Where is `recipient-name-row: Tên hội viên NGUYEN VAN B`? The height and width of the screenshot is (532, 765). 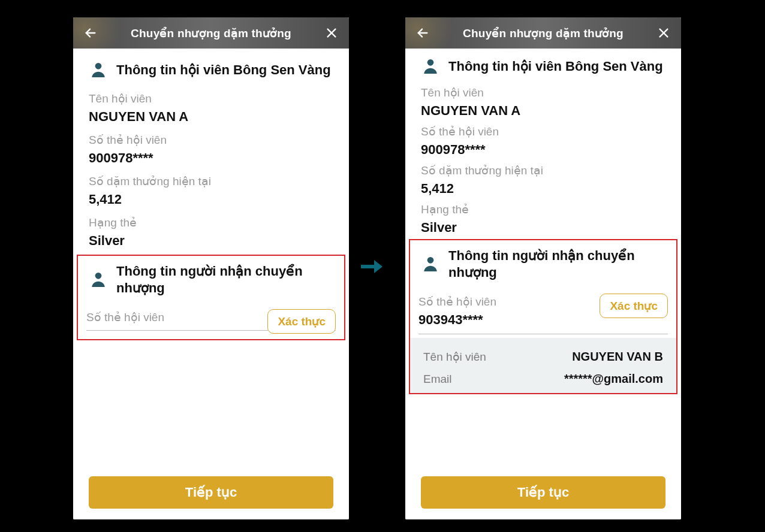
recipient-name-row: Tên hội viên NGUYEN VAN B is located at coordinates (543, 352).